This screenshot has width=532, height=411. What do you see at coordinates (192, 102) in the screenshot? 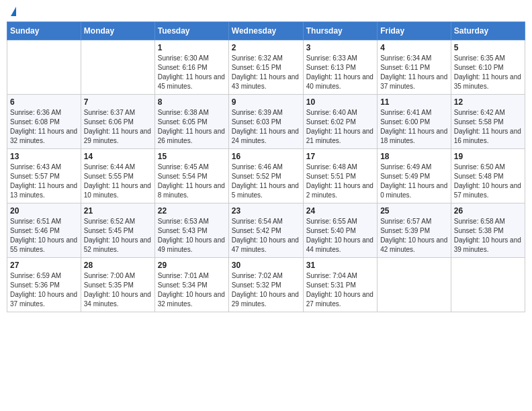
I see `day-number: 8` at bounding box center [192, 102].